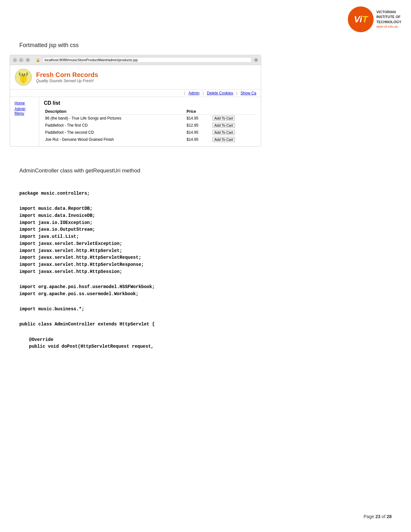 This screenshot has width=411, height=532. Describe the element at coordinates (185, 93) in the screenshot. I see `nav-sep1: |` at that location.